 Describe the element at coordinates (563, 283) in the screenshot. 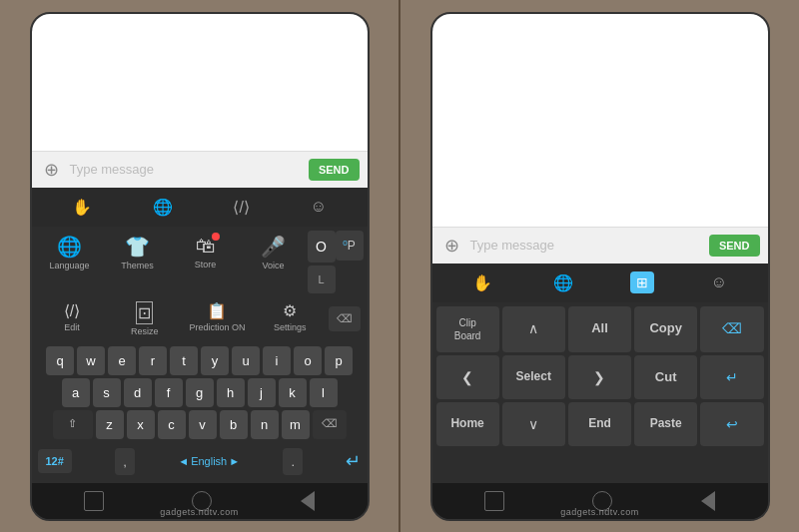

I see `right-globe-icon: 🌐` at that location.